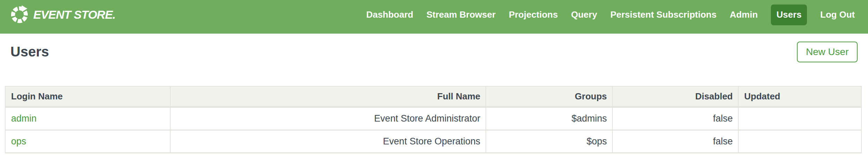  Describe the element at coordinates (744, 15) in the screenshot. I see `nav-item-admin: Admin` at that location.